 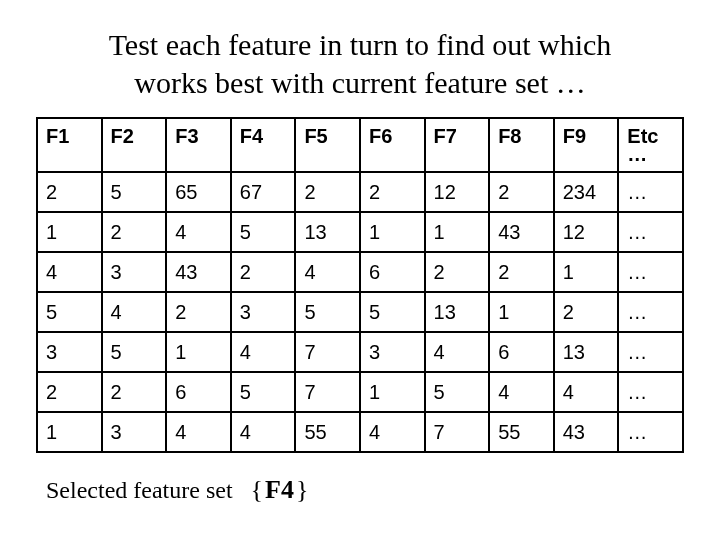 What do you see at coordinates (360, 82) in the screenshot?
I see `title-line-2: works best with current feature set …` at bounding box center [360, 82].